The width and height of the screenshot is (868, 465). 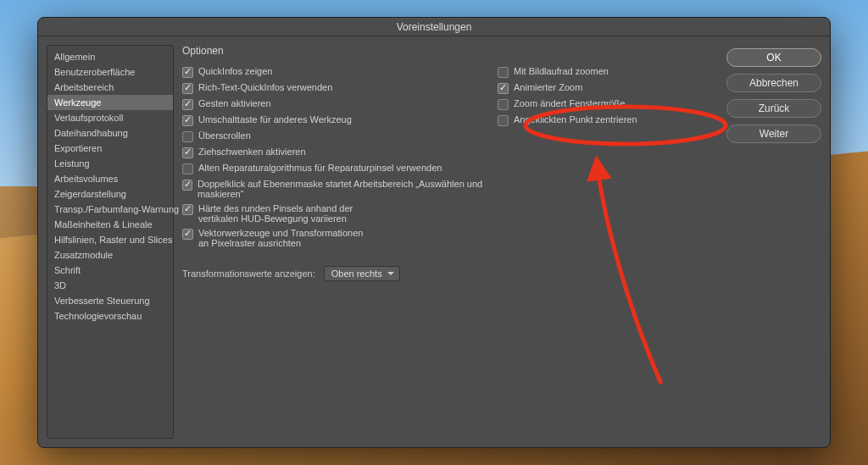 I want to click on option-row: Überscrollen, so click(x=340, y=136).